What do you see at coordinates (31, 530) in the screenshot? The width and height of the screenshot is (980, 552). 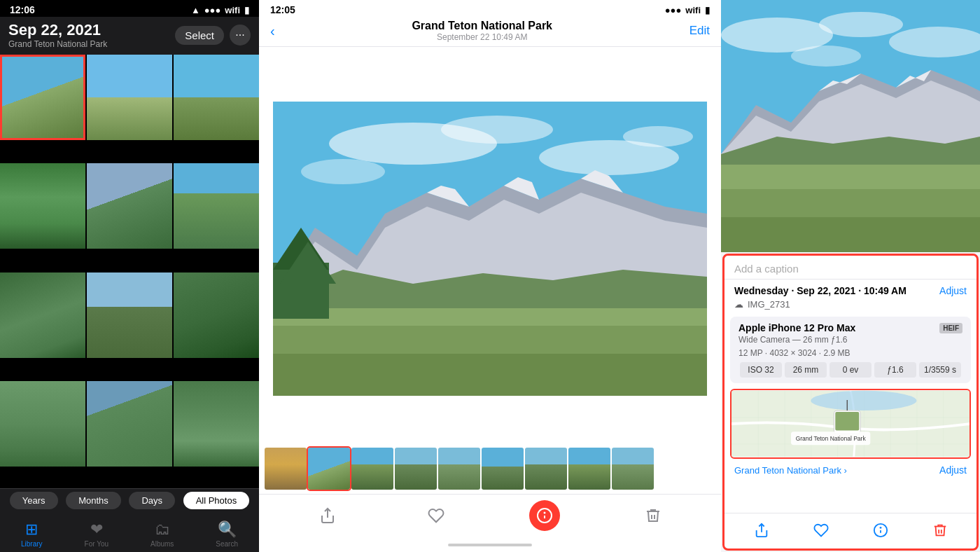 I see `library-icon: ⊞` at bounding box center [31, 530].